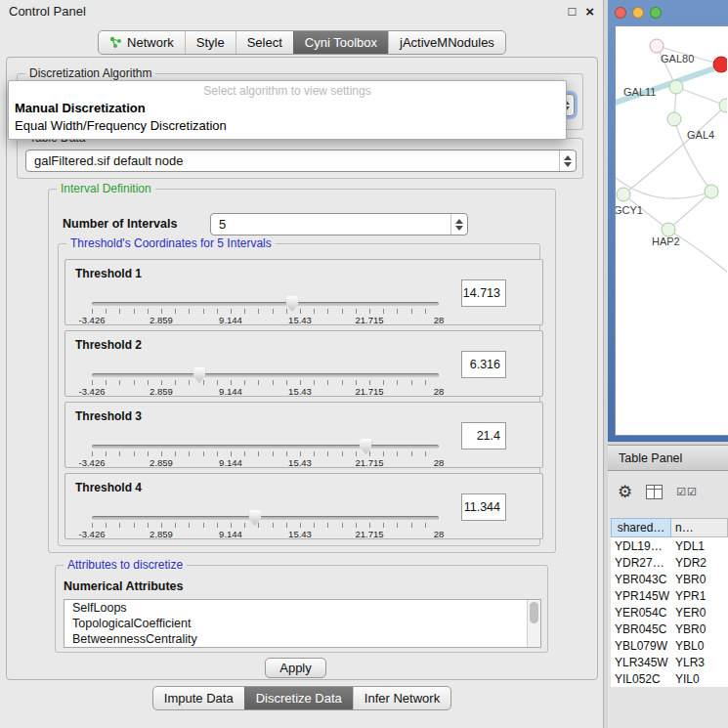 The height and width of the screenshot is (728, 728). Describe the element at coordinates (295, 668) in the screenshot. I see `apply-button: Apply` at that location.